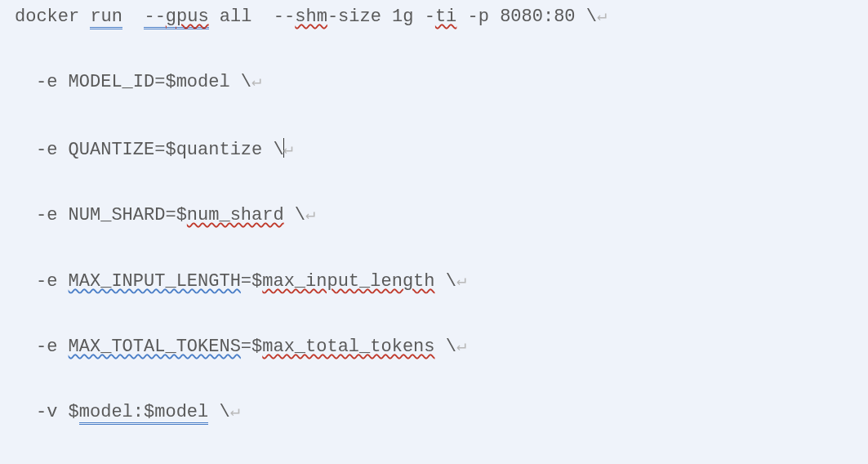 Image resolution: width=868 pixels, height=464 pixels. What do you see at coordinates (144, 82) in the screenshot?
I see `text: -e MODEL_ID=$model \` at bounding box center [144, 82].